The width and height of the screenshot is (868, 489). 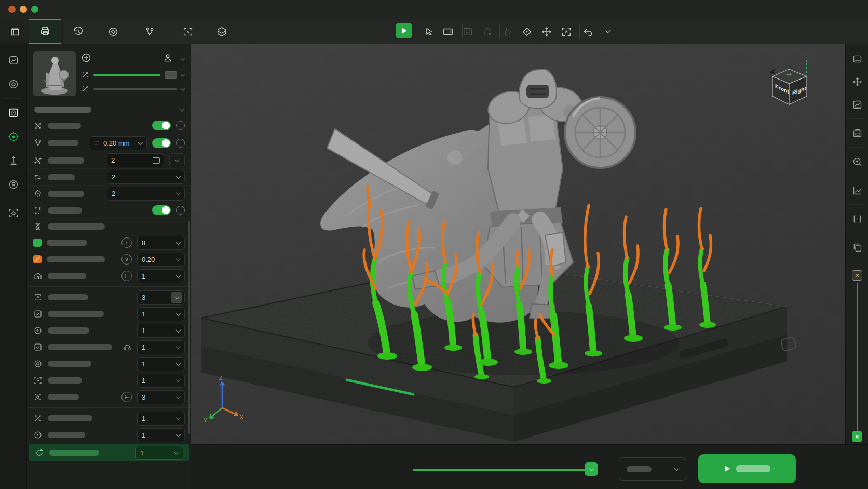 What do you see at coordinates (133, 89) in the screenshot?
I see `secondary-slider-row` at bounding box center [133, 89].